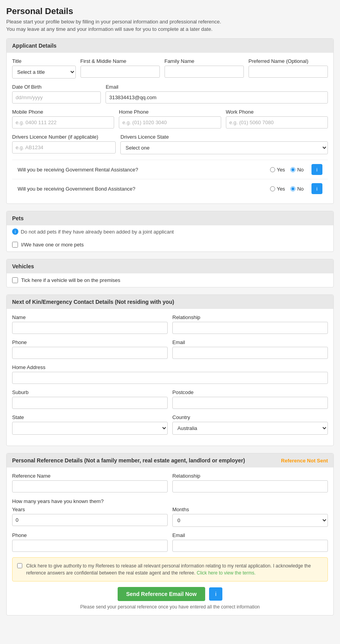 The image size is (340, 644). What do you see at coordinates (170, 119) in the screenshot?
I see `applicant-row-3: Mobile Phone Home Phone Work Phone` at bounding box center [170, 119].